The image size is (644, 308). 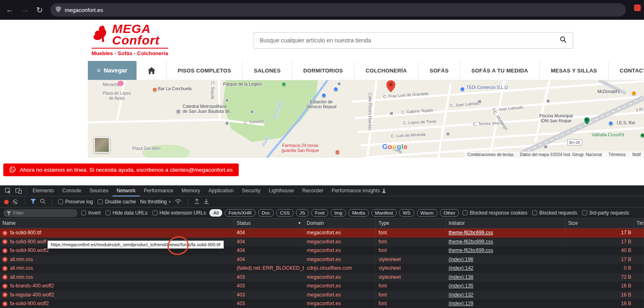 What do you see at coordinates (439, 70) in the screenshot?
I see `nav-item-sof-s: SOFÁS` at bounding box center [439, 70].